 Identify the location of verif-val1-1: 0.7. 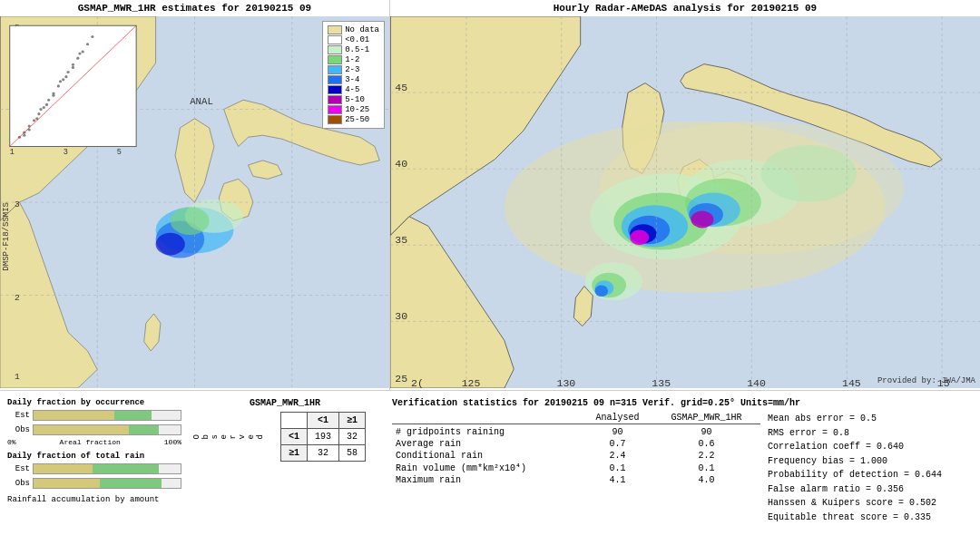
(617, 444).